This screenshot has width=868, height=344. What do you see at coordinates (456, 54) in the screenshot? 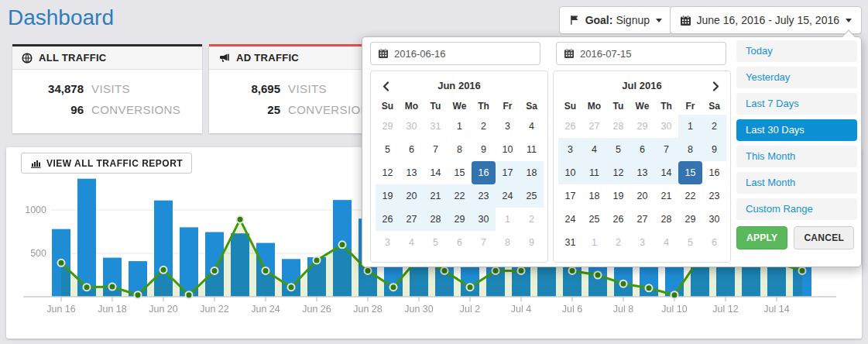
I see `start-date-value` at bounding box center [456, 54].